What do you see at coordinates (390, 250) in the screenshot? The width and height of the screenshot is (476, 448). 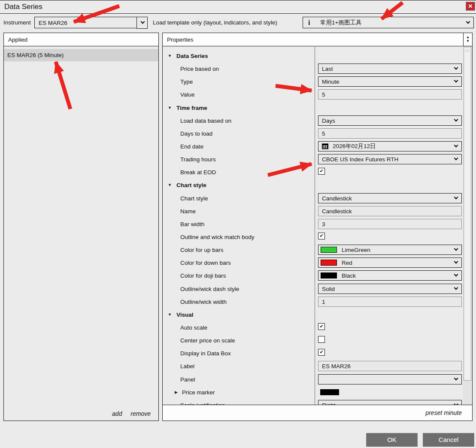 I see `color-for-up-bars-dropdown: LimeGreen` at bounding box center [390, 250].